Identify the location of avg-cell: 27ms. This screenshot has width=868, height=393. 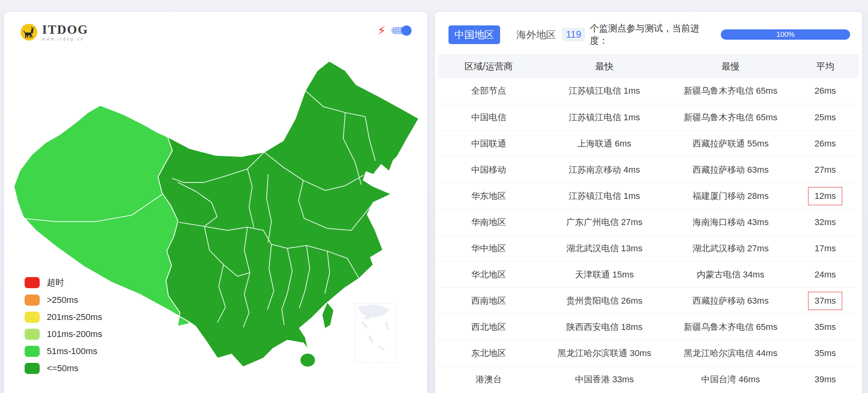
(825, 170).